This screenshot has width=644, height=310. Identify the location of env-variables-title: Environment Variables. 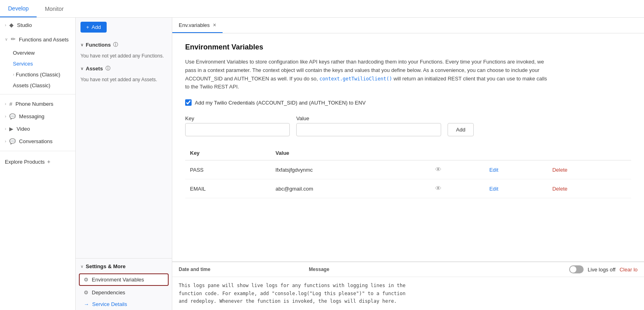
(408, 47).